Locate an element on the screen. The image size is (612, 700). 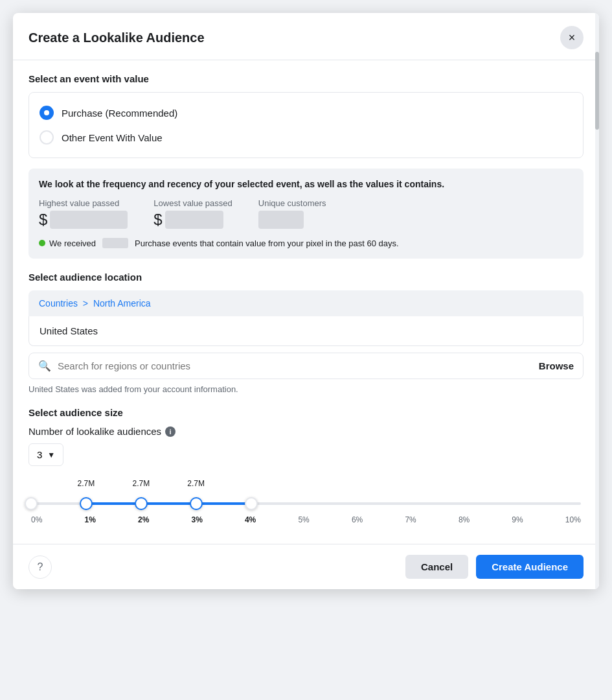
help-icon: ? is located at coordinates (40, 567).